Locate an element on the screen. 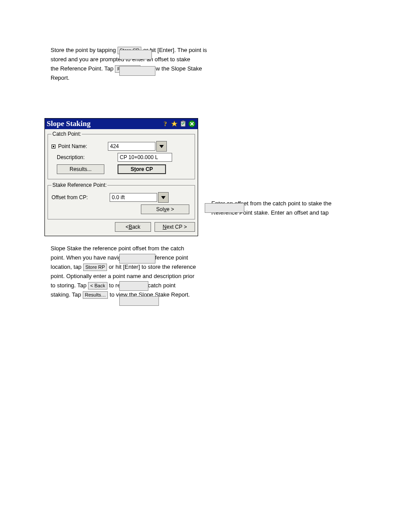  floating-btn-b is located at coordinates (137, 71).